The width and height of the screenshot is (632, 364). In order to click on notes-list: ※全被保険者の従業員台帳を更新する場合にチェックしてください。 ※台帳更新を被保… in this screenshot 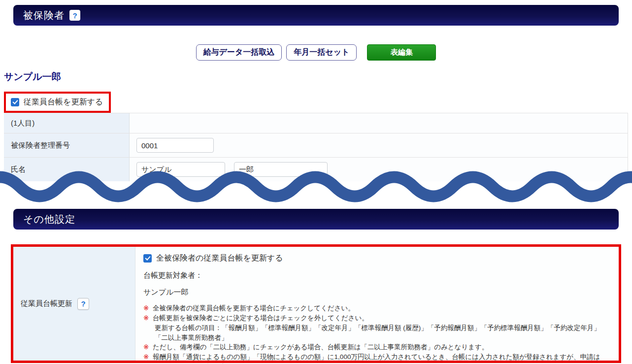, I will do `click(377, 334)`.